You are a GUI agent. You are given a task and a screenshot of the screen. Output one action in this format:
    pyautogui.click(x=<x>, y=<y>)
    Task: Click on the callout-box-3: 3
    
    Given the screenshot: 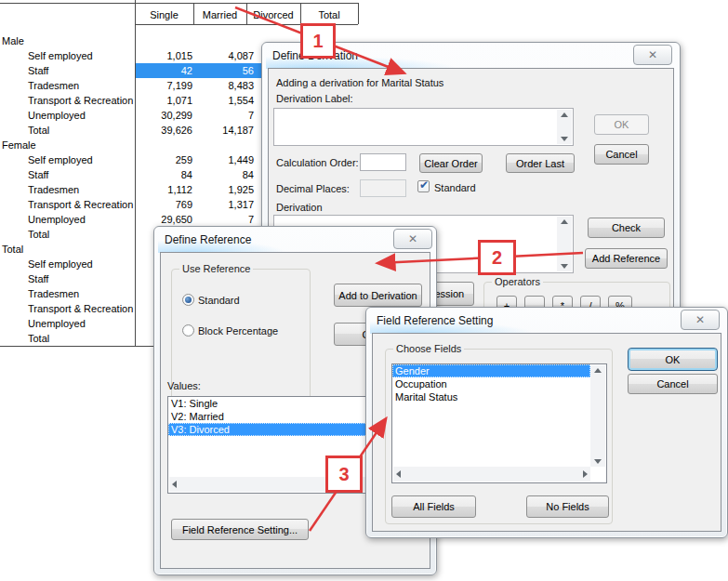 What is the action you would take?
    pyautogui.click(x=344, y=474)
    